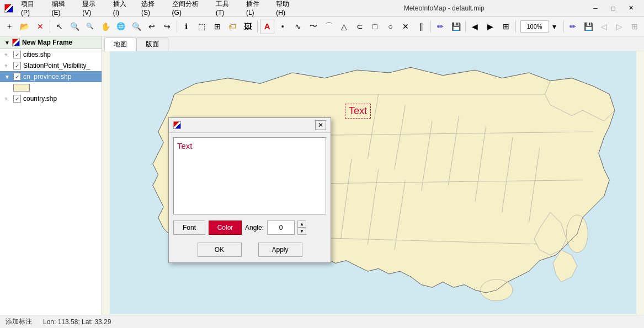 This screenshot has height=328, width=644. Describe the element at coordinates (152, 44) in the screenshot. I see `tab-layout: 版面` at that location.